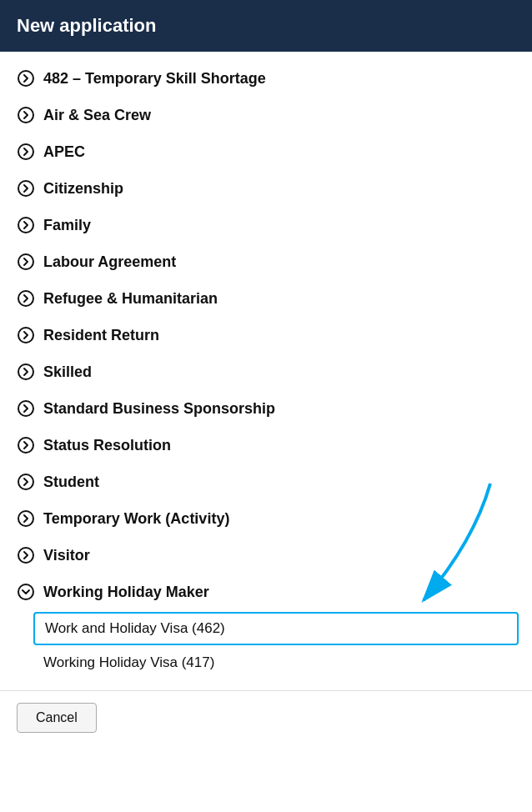  I want to click on menu-item-label-citizenship: Citizenship, so click(266, 188).